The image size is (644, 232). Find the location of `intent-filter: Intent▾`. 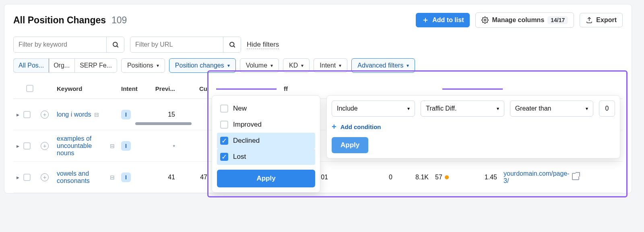

intent-filter: Intent▾ is located at coordinates (330, 66).